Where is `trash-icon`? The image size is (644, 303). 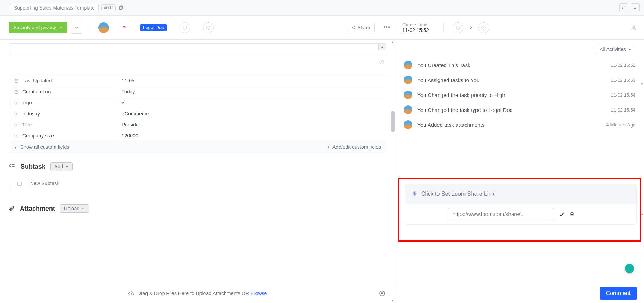 trash-icon is located at coordinates (572, 214).